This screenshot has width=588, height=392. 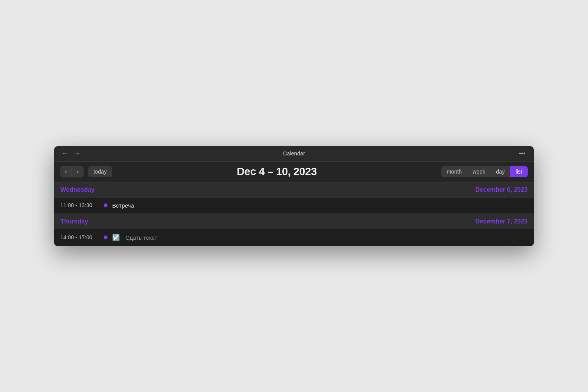 What do you see at coordinates (77, 172) in the screenshot?
I see `next-button: ›` at bounding box center [77, 172].